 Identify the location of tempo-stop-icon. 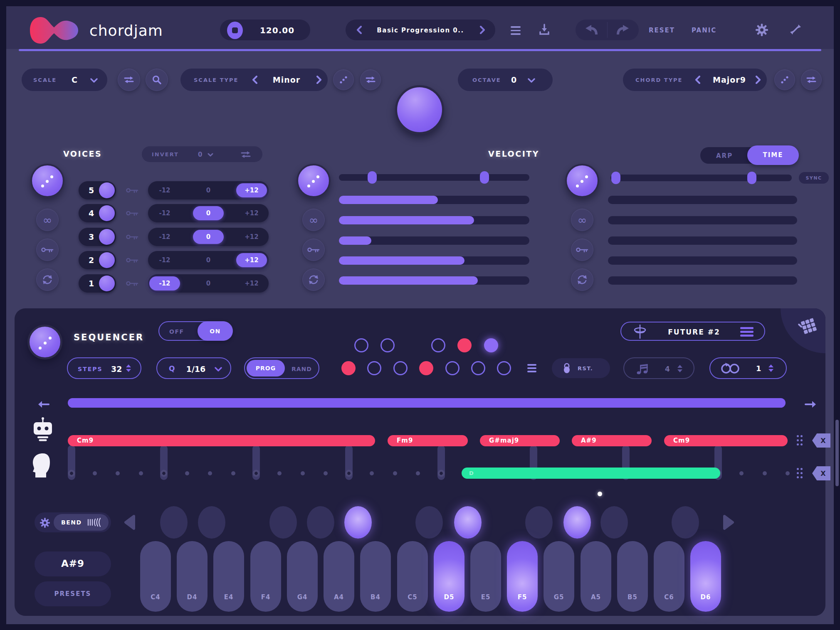
(235, 30).